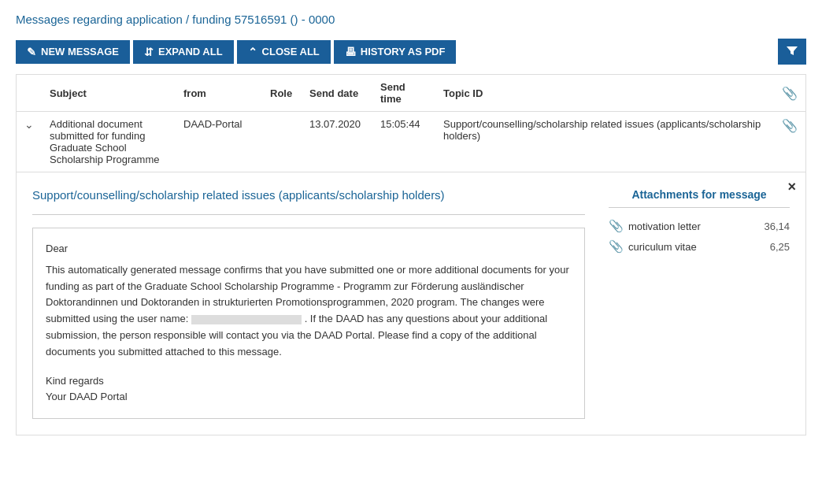 The image size is (822, 504). Describe the element at coordinates (253, 52) in the screenshot. I see `close-all-icon: ⌃` at that location.